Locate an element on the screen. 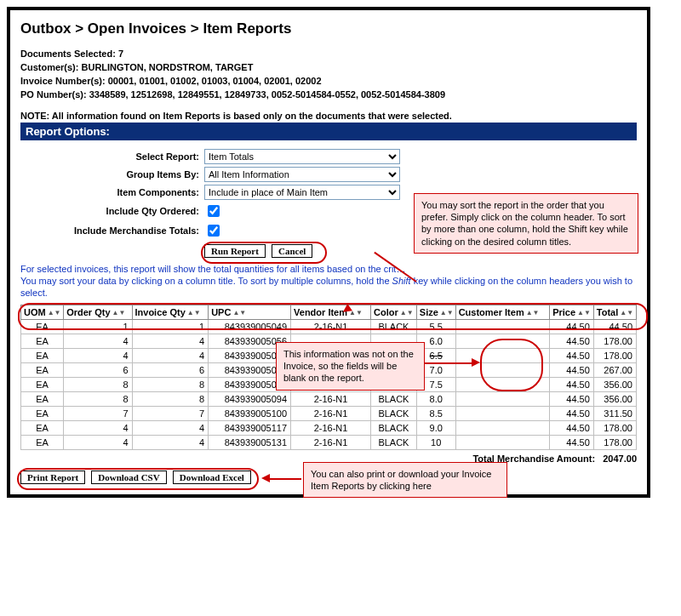 The height and width of the screenshot is (616, 681). cancel-button: Cancel is located at coordinates (292, 251).